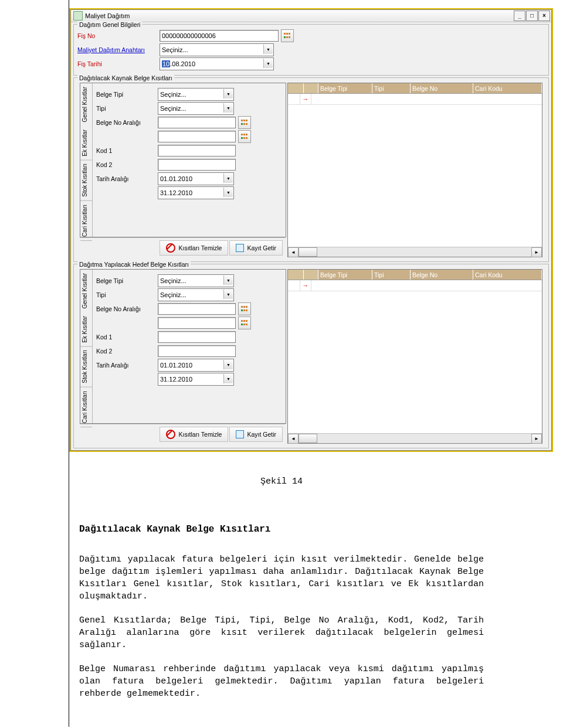 This screenshot has height=728, width=563. What do you see at coordinates (311, 16) in the screenshot?
I see `titlebar: Maliyet Dağıtım _ □ ×` at bounding box center [311, 16].